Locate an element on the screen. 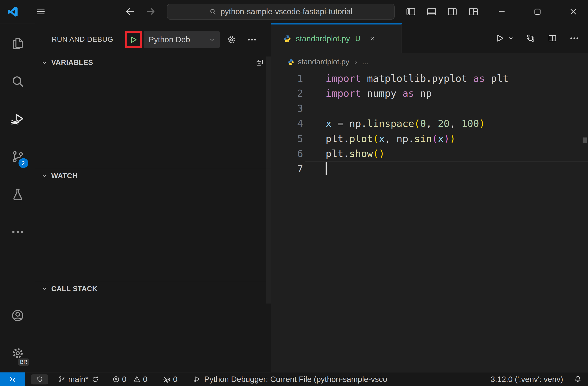  breadcrumb-more: ... is located at coordinates (365, 62).